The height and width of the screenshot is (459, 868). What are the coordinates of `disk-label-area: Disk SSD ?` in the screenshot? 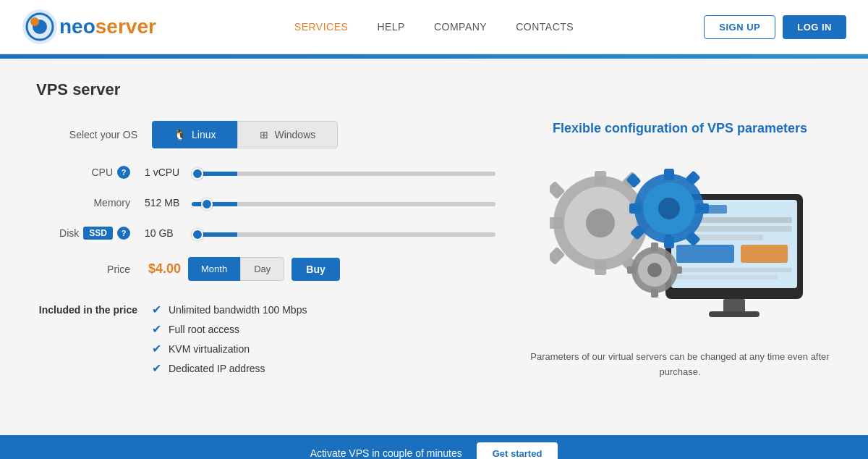 It's located at (87, 233).